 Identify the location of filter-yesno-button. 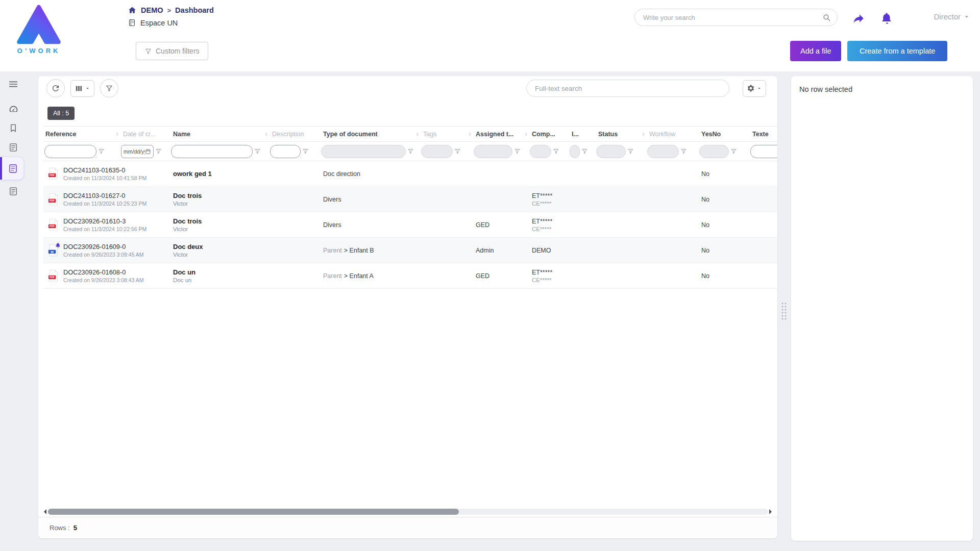
(734, 151).